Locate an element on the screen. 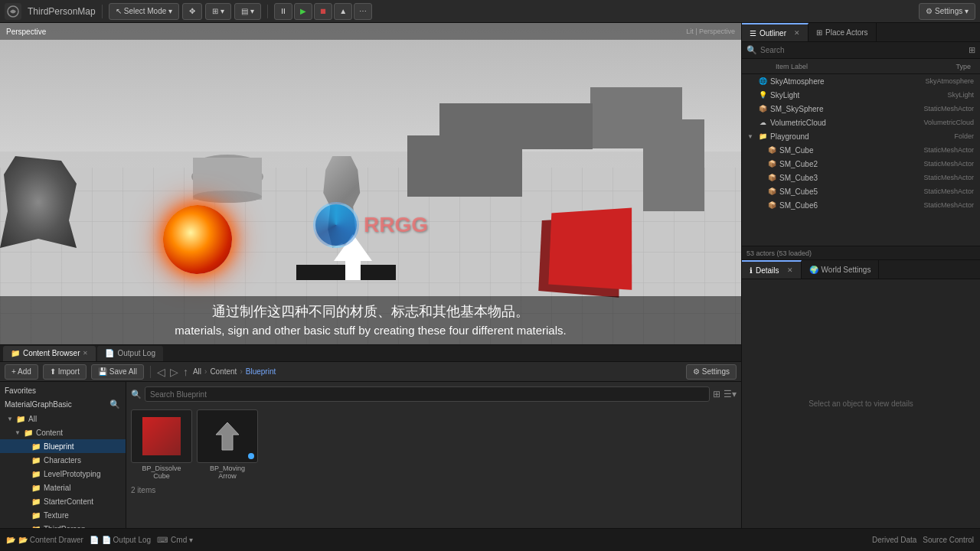 The width and height of the screenshot is (980, 551). tree-label: StarterContent is located at coordinates (69, 502).